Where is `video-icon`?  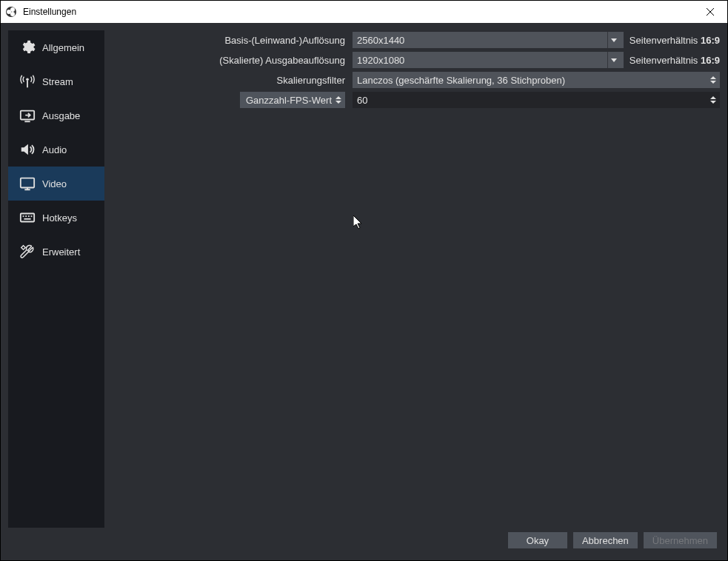 video-icon is located at coordinates (27, 184).